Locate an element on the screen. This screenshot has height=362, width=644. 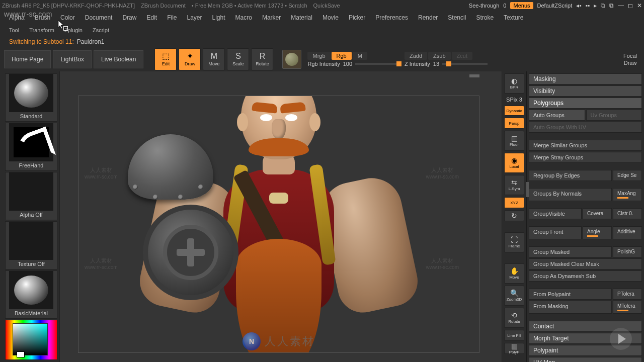
dynamic-button: Dynamic is located at coordinates (514, 111).